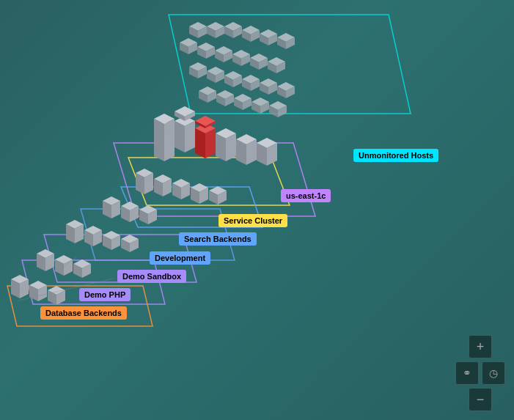 This screenshot has width=514, height=420. Describe the element at coordinates (152, 276) in the screenshot. I see `demo-sandbox-label: Demo Sandbox` at that location.